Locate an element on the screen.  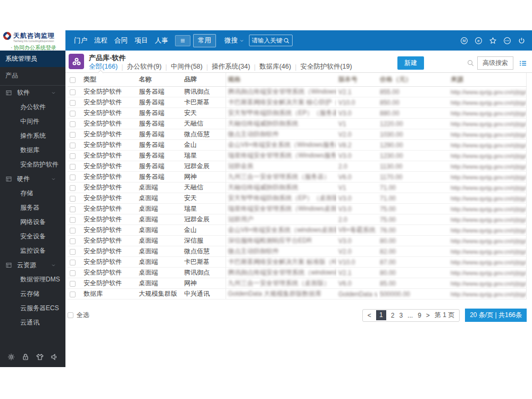
sidebar-item-网络设备: 网络设备 is located at coordinates (33, 222).